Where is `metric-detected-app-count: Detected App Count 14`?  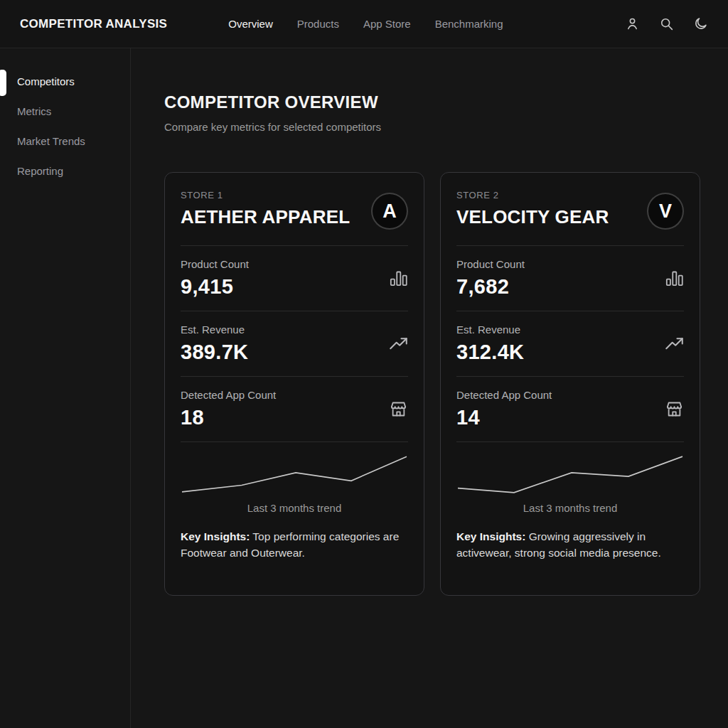
metric-detected-app-count: Detected App Count 14 is located at coordinates (570, 410).